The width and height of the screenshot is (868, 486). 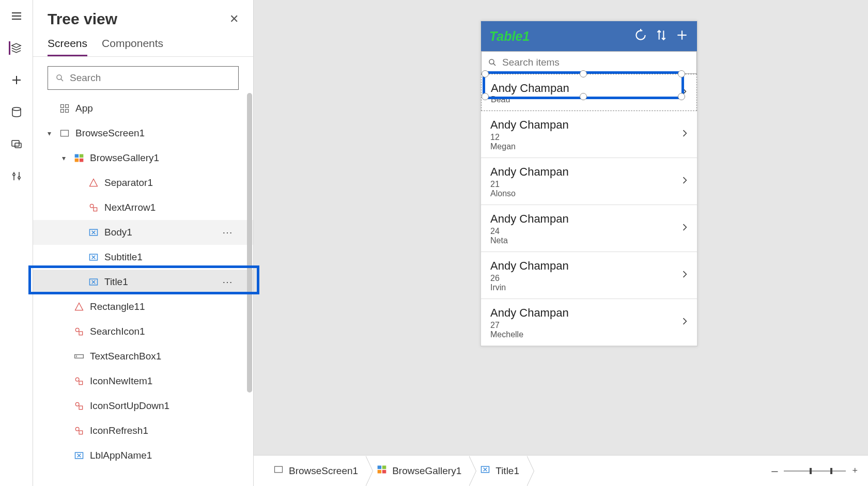 I want to click on insert-icon, so click(x=17, y=80).